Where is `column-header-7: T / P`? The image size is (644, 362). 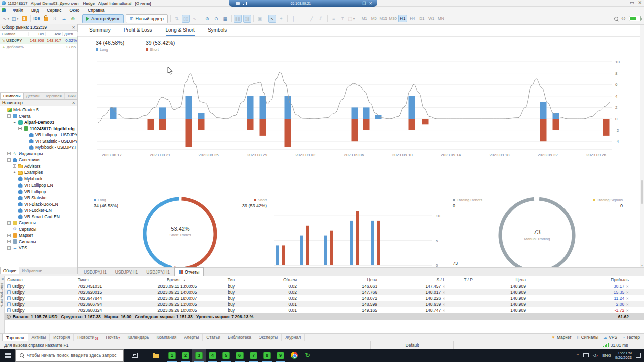 column-header-7: T / P is located at coordinates (462, 280).